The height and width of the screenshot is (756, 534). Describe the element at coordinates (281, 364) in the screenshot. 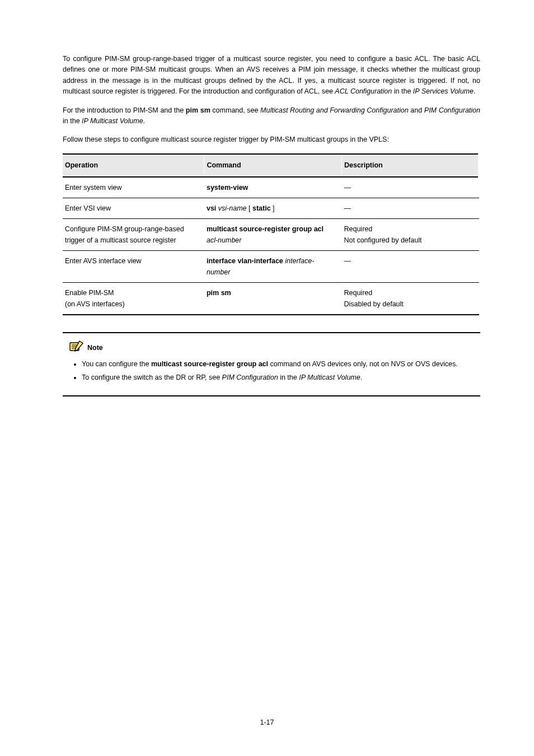

I see `list-item: You can configure the multicast source-r…` at that location.